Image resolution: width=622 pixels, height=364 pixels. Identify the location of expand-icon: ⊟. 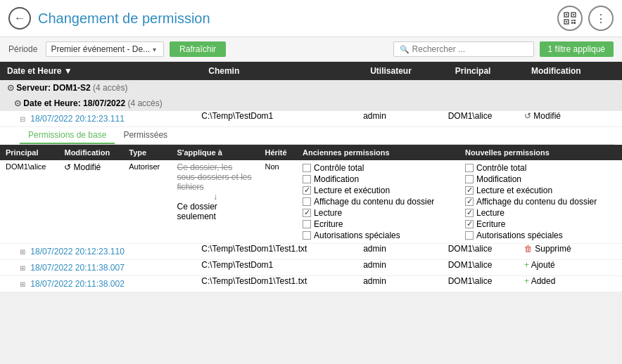
(23, 119).